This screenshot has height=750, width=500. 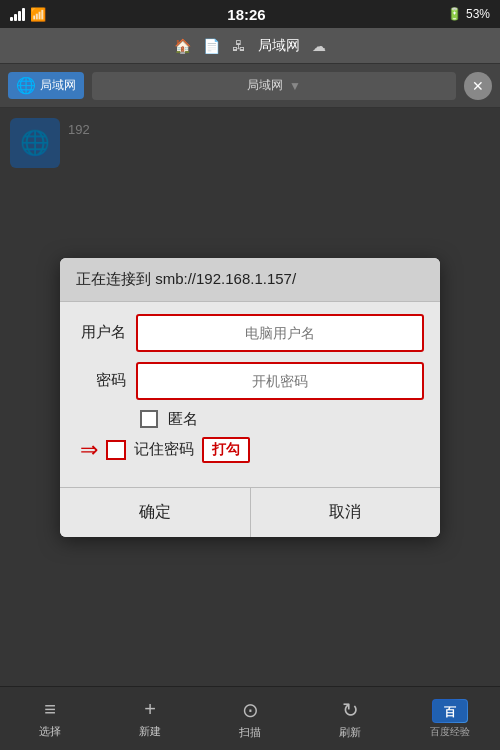 I want to click on username-label: 用户名, so click(x=101, y=332).